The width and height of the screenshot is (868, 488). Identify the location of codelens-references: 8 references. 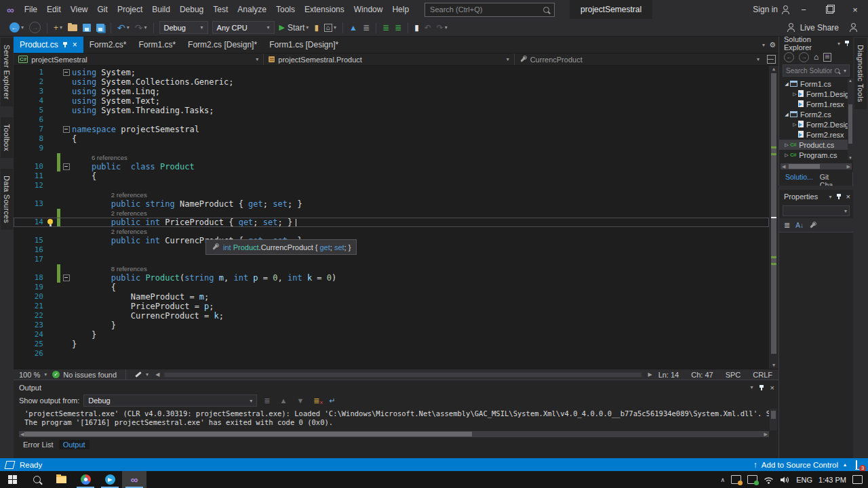
(420, 268).